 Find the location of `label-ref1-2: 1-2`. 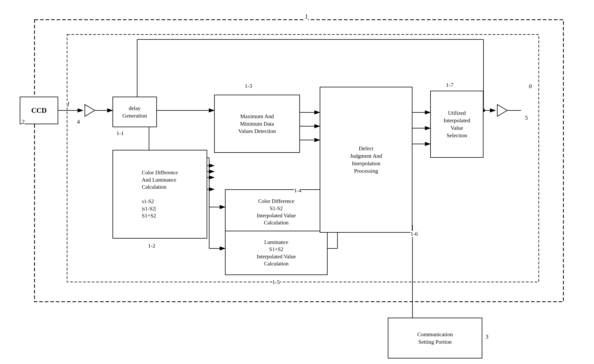

label-ref1-2: 1-2 is located at coordinates (152, 246).